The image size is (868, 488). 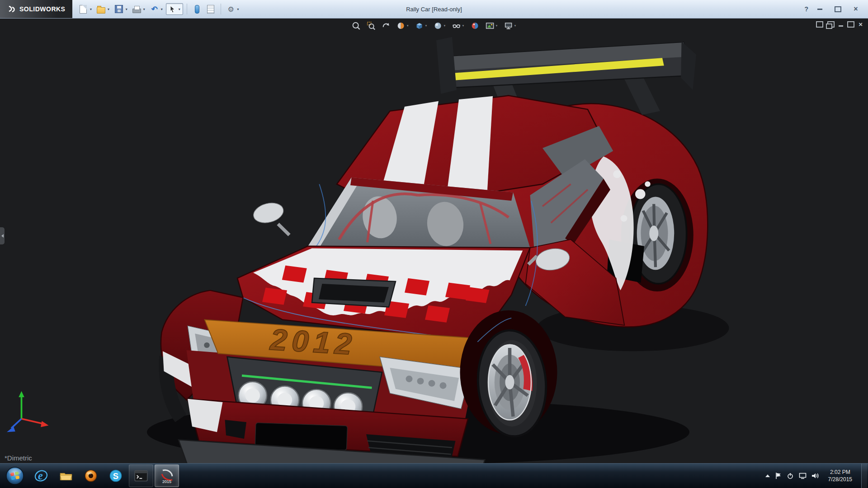 What do you see at coordinates (167, 476) in the screenshot?
I see `taskbar-item-solidworks: 2015` at bounding box center [167, 476].